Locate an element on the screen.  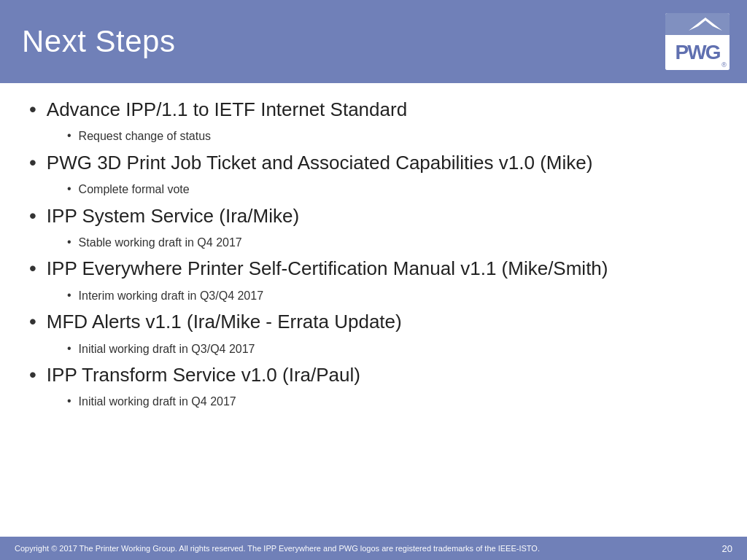
sub-bullet-2a: • Complete formal vote is located at coordinates (392, 190).